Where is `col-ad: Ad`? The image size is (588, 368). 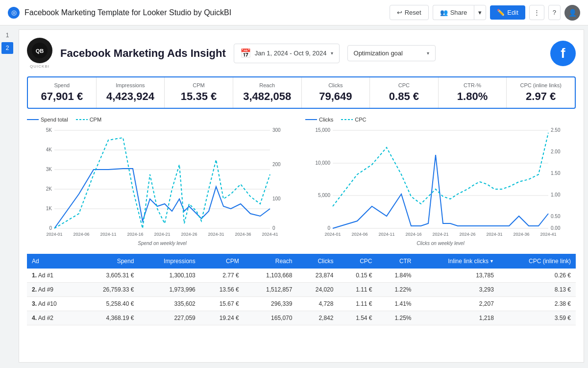 col-ad: Ad is located at coordinates (53, 261).